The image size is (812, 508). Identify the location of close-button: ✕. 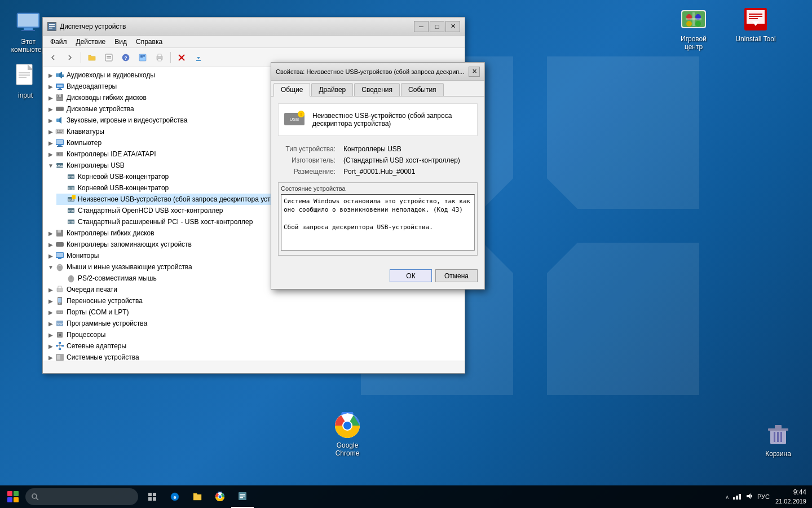
(453, 27).